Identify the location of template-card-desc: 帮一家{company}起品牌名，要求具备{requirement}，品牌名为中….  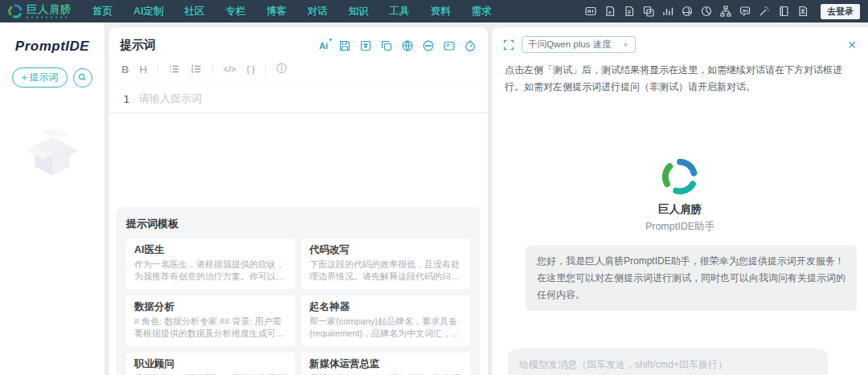
(386, 328).